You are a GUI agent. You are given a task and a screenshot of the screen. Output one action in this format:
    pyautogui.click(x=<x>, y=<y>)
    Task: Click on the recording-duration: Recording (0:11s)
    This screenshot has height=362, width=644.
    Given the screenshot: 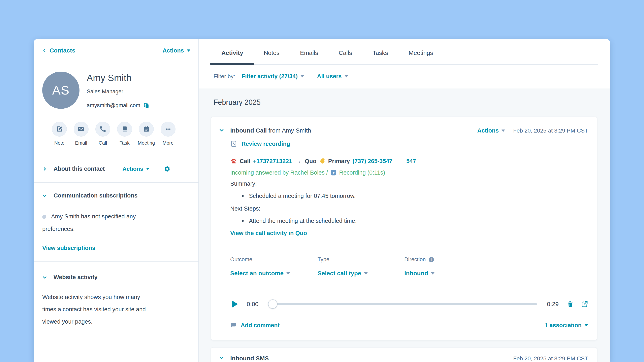 What is the action you would take?
    pyautogui.click(x=362, y=173)
    